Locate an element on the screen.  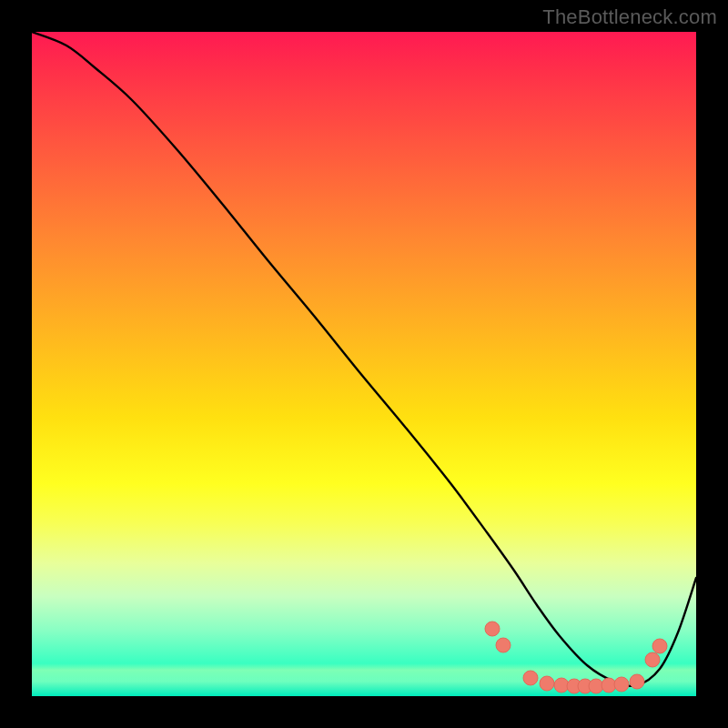
watermark-text: TheBottleneck.com is located at coordinates (630, 17).